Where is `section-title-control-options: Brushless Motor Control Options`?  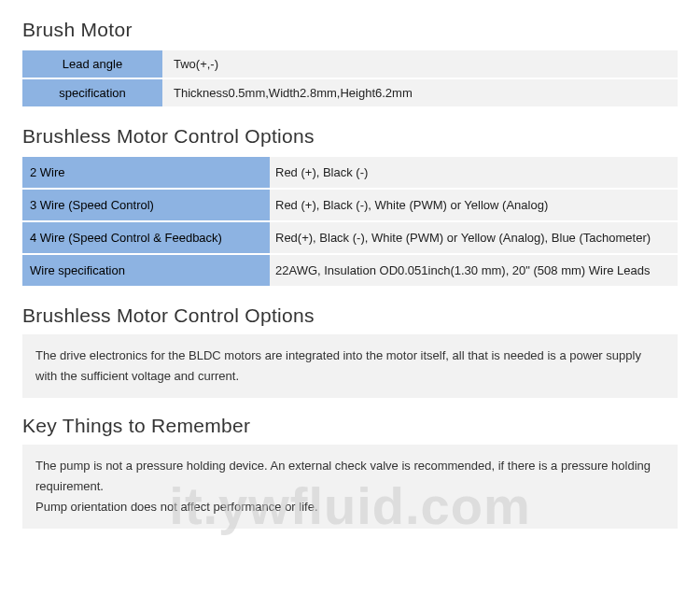
section-title-control-options: Brushless Motor Control Options is located at coordinates (350, 136).